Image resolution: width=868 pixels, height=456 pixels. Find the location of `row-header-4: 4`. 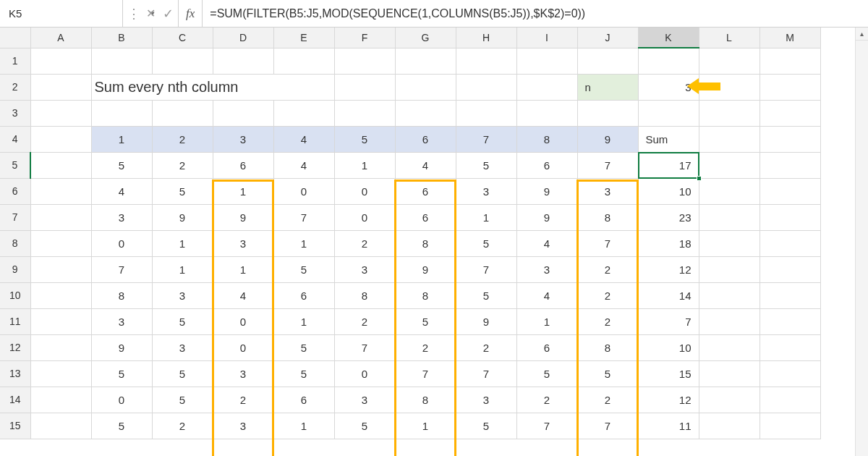

row-header-4: 4 is located at coordinates (15, 139).